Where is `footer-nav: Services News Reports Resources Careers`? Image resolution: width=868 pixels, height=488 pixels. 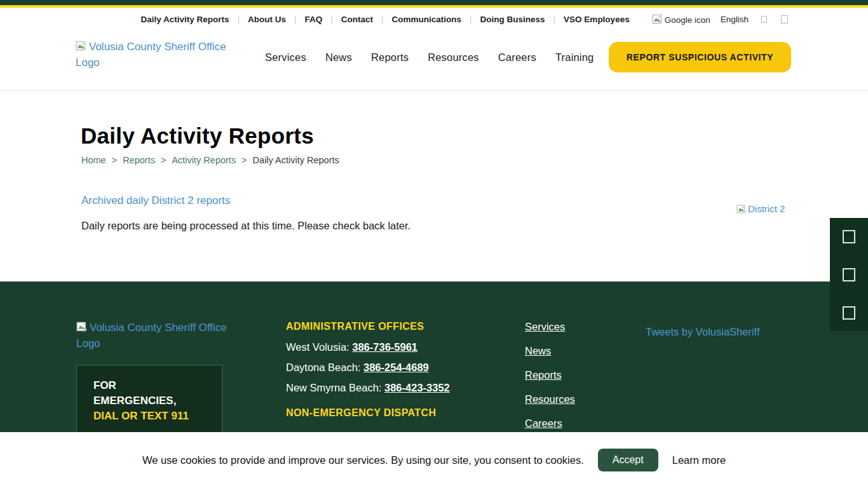 footer-nav: Services News Reports Resources Careers is located at coordinates (550, 376).